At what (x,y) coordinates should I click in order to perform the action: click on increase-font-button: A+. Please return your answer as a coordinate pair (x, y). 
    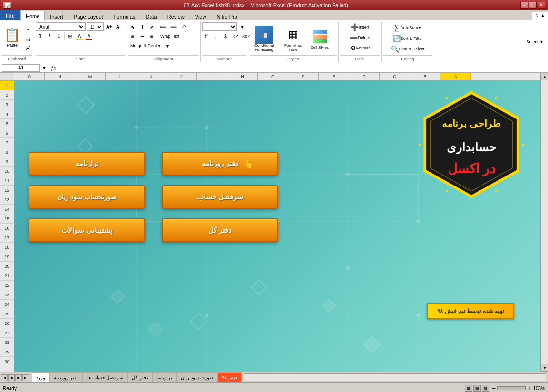
    Looking at the image, I should click on (109, 27).